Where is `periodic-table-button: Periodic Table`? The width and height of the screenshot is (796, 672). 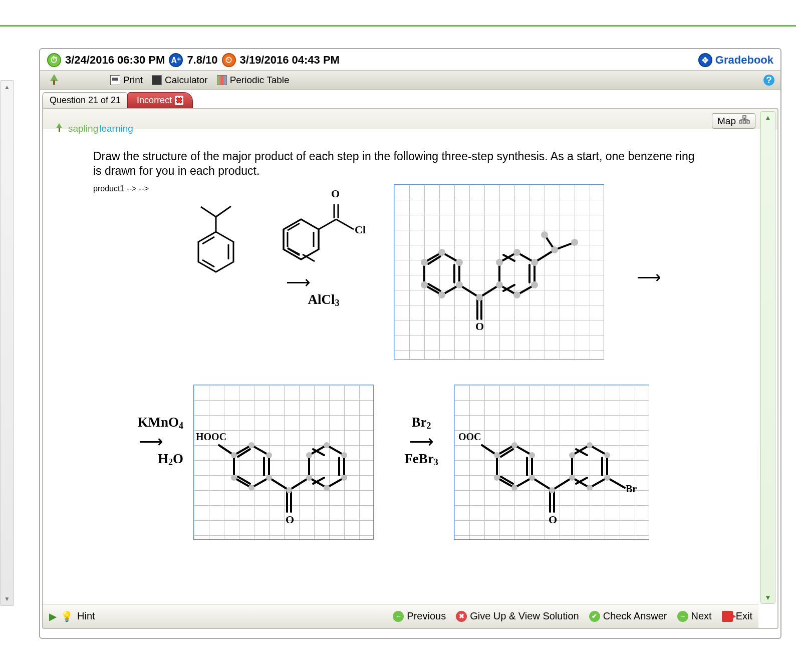
periodic-table-button: Periodic Table is located at coordinates (253, 80).